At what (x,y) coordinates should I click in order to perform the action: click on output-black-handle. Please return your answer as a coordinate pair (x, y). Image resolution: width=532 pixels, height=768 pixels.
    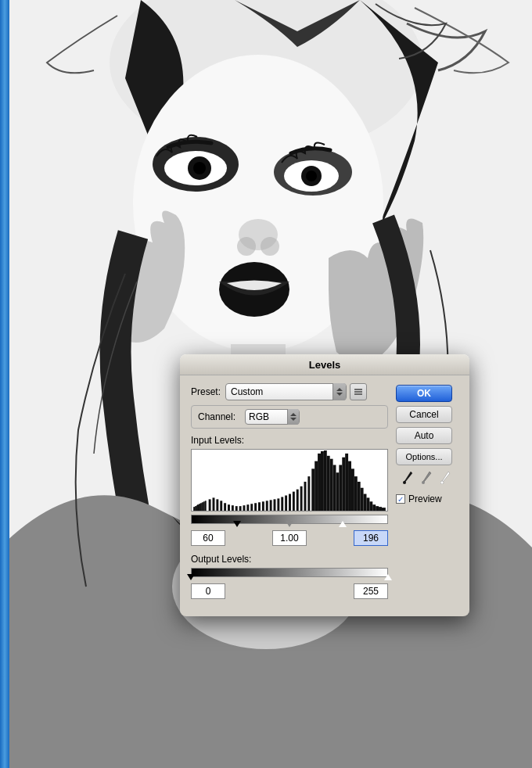
    Looking at the image, I should click on (191, 577).